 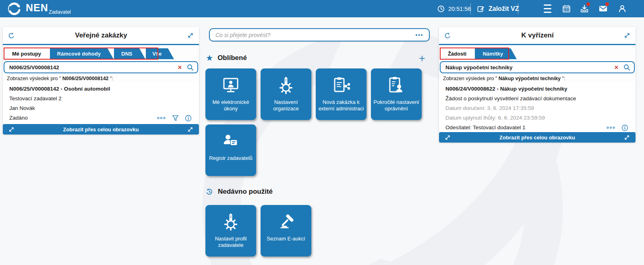 What do you see at coordinates (537, 109) in the screenshot?
I see `request-result-card: N006/24/V00008622 - Nákup výpočetní tech…` at bounding box center [537, 109].